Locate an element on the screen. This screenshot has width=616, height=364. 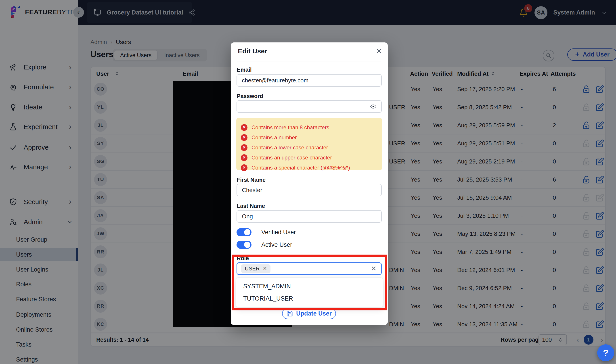
password-rule: ✕ Contains a special character (!@#$%^&*… is located at coordinates (312, 168).